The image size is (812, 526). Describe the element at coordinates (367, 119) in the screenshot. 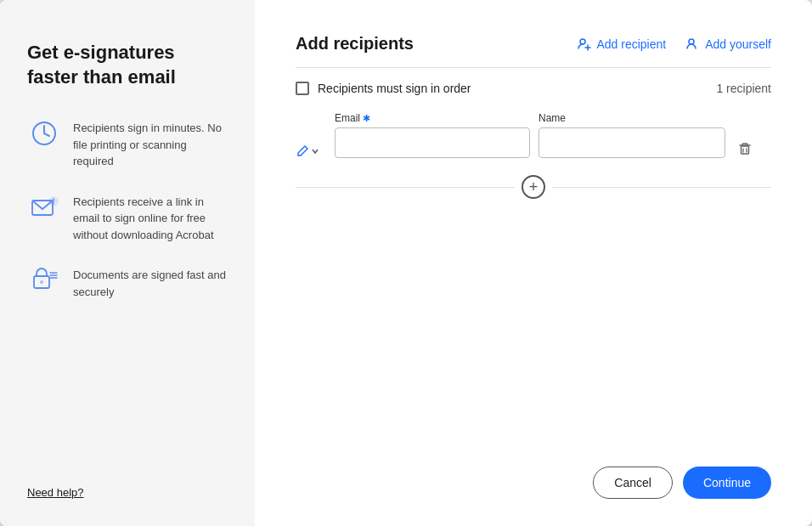

I see `required-star: ✱` at that location.